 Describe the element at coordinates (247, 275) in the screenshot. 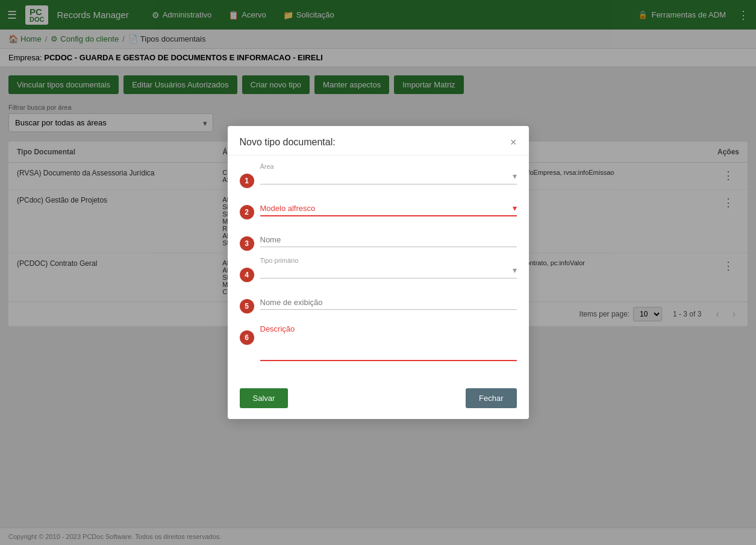

I see `field-number-4: 4` at that location.